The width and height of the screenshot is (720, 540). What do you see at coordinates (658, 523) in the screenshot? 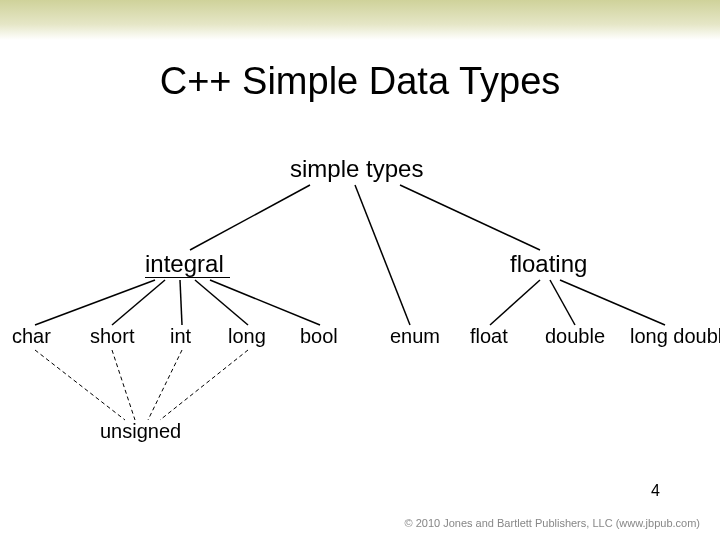
I see `publisher-url: (www.jbpub.com)` at bounding box center [658, 523].